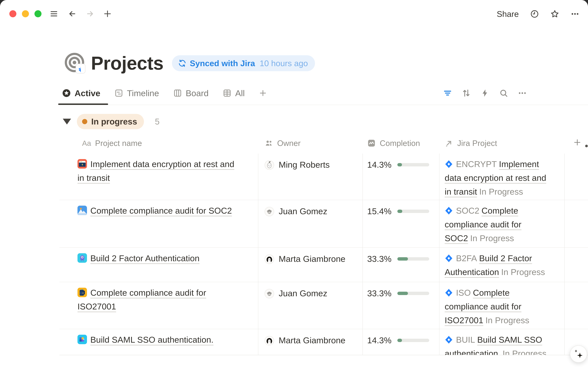 This screenshot has height=367, width=588. I want to click on timeline-icon, so click(119, 93).